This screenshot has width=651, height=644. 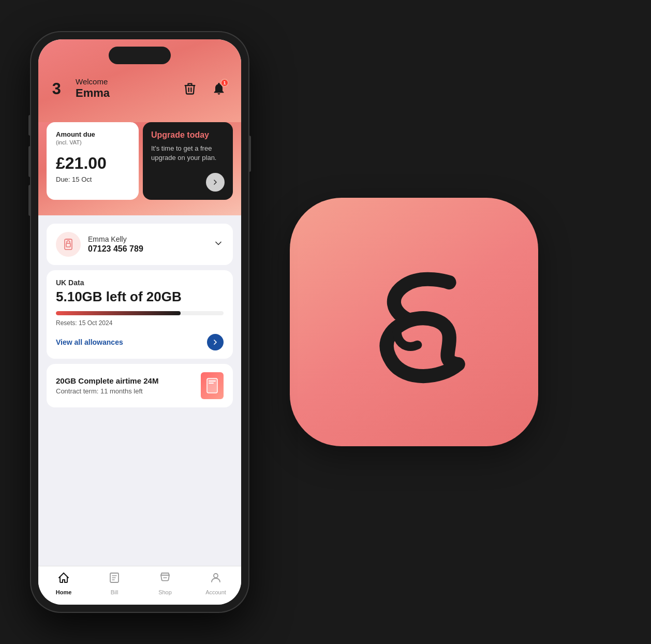 I want to click on trash-icon-button, so click(x=190, y=89).